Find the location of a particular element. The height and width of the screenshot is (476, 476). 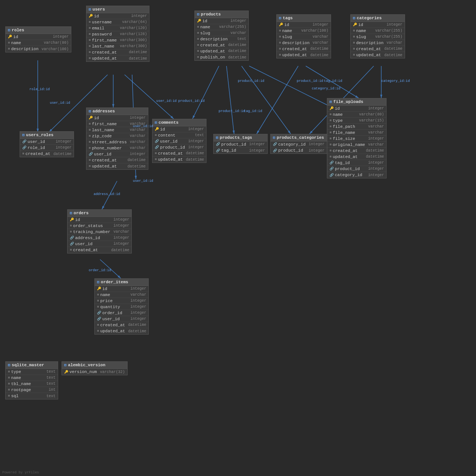

table-addresses: ⊞addresses🔑idinteger≡first_namevarchar≡l… is located at coordinates (117, 139).